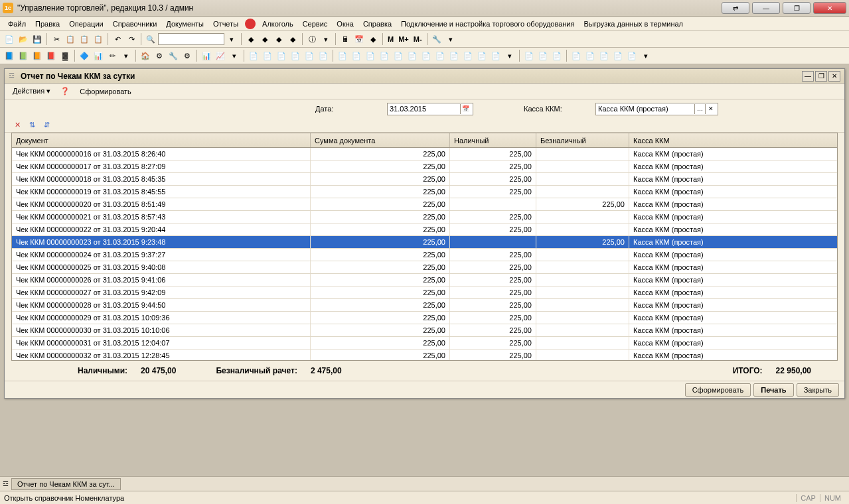 The width and height of the screenshot is (849, 504). I want to click on footer-print-button: Печать, so click(773, 390).